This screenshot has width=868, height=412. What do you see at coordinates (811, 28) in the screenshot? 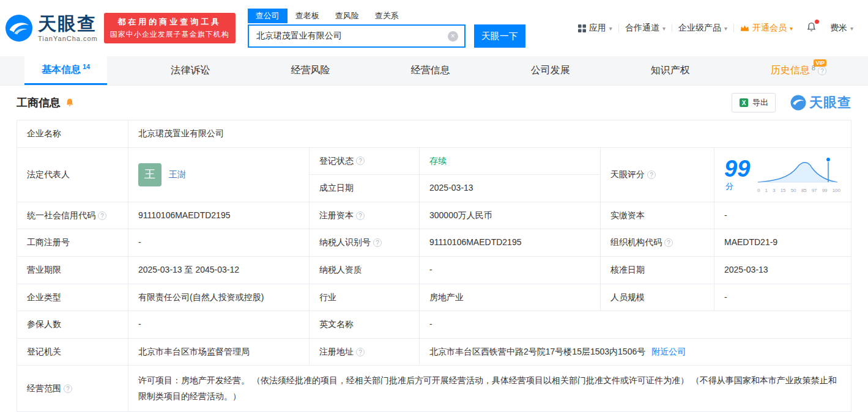
I see `notifications-bell` at bounding box center [811, 28].